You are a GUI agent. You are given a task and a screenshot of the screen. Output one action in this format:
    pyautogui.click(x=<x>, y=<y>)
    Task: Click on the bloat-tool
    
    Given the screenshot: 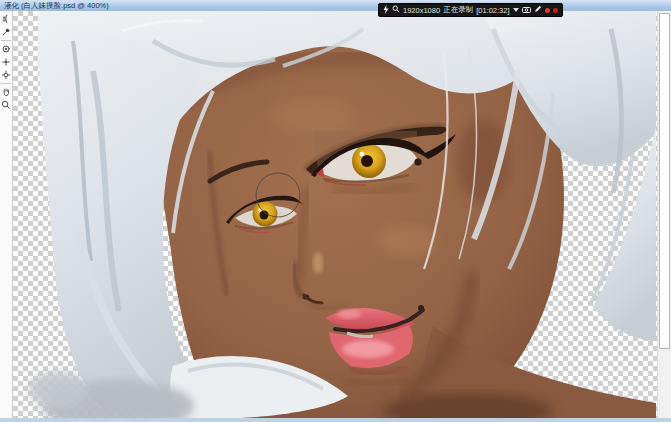 What is the action you would take?
    pyautogui.click(x=6, y=75)
    